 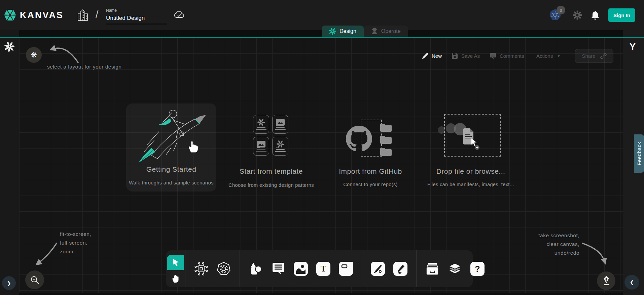 What do you see at coordinates (400, 269) in the screenshot?
I see `pencil-sketch-icon` at bounding box center [400, 269].